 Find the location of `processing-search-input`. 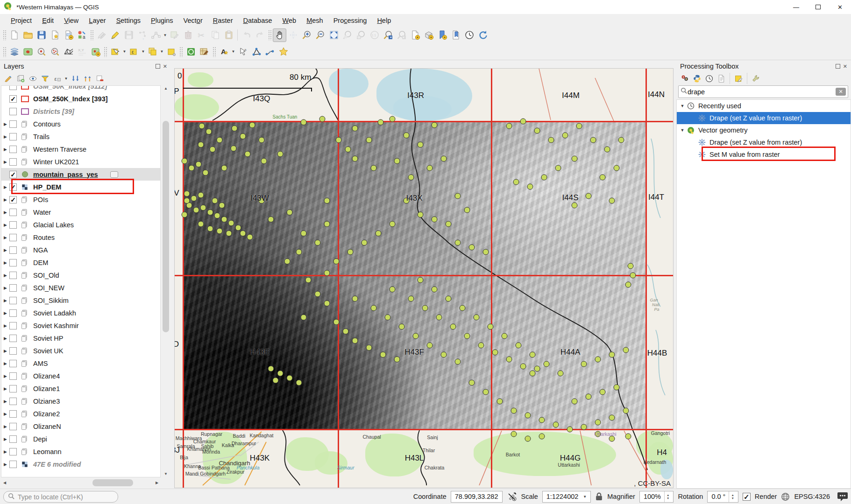

processing-search-input is located at coordinates (761, 92).